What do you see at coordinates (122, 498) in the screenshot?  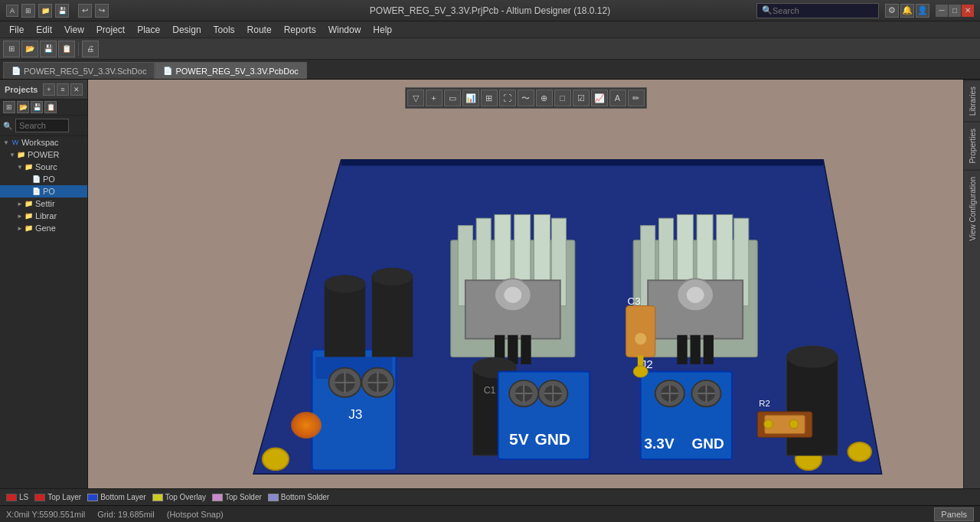 I see `layer-bottom-label: Bottom Layer` at bounding box center [122, 498].